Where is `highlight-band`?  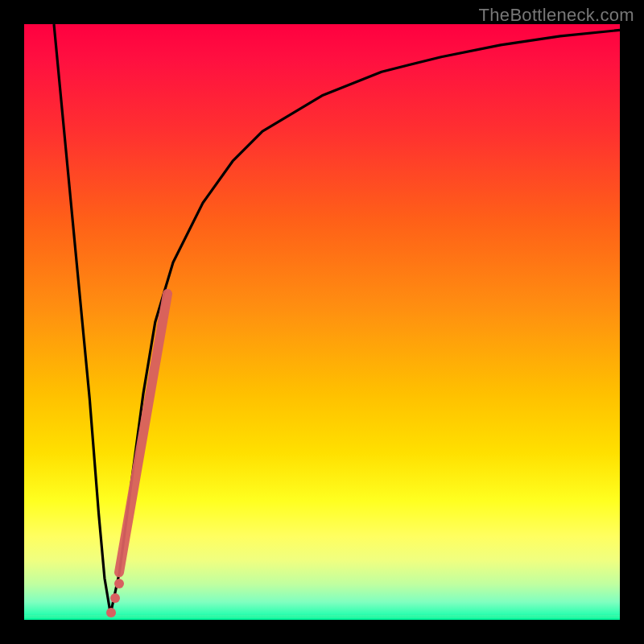
highlight-band is located at coordinates (143, 433).